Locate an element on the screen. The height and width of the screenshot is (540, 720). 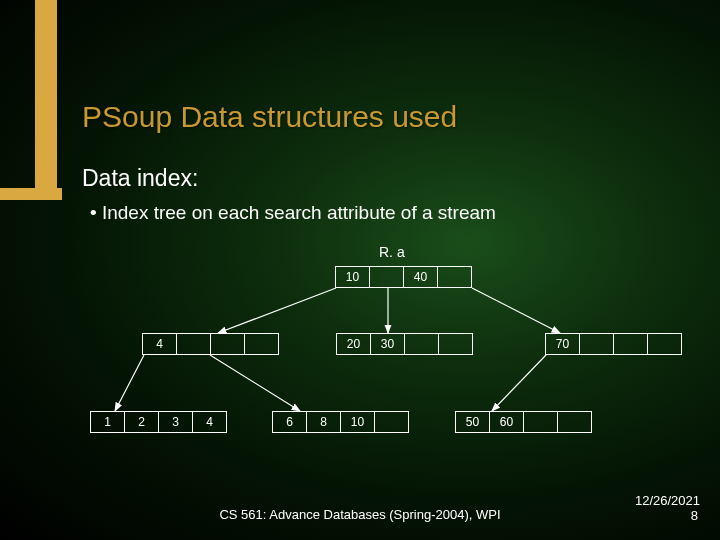
root-label: R. a is located at coordinates (392, 252).